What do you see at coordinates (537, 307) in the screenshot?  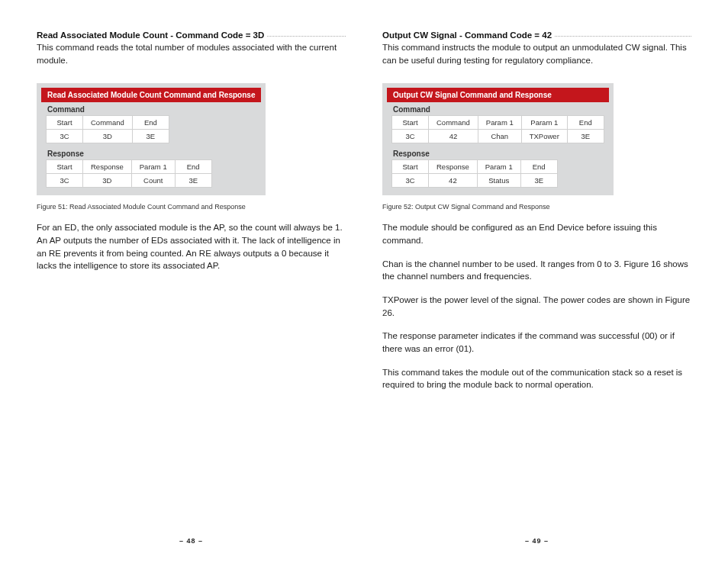 I see `right-p3: TXPower is the power level of the signal…` at bounding box center [537, 307].